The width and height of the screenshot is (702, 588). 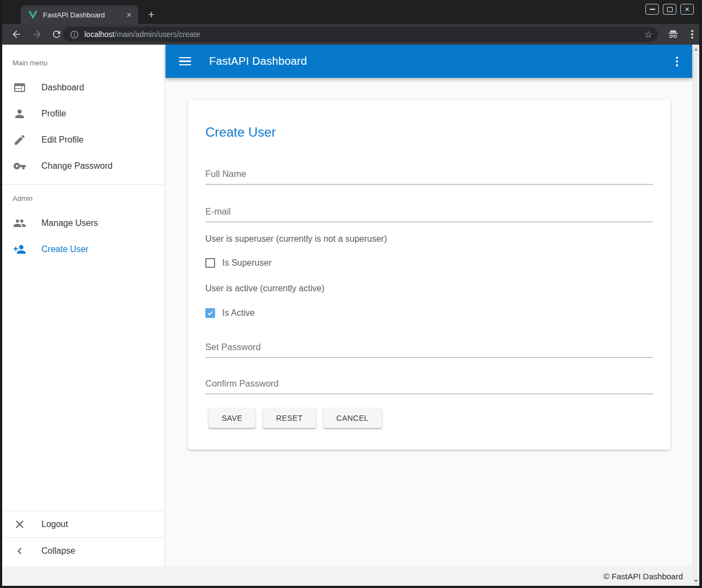 I want to click on sidebar-section-admin: Admin, so click(x=83, y=197).